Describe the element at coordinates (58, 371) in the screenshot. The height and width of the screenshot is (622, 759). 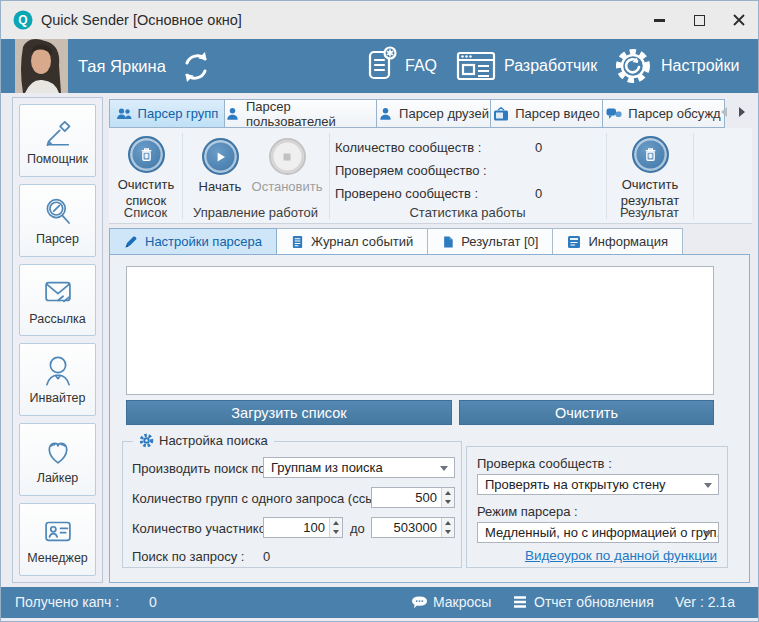
I see `person-icon` at that location.